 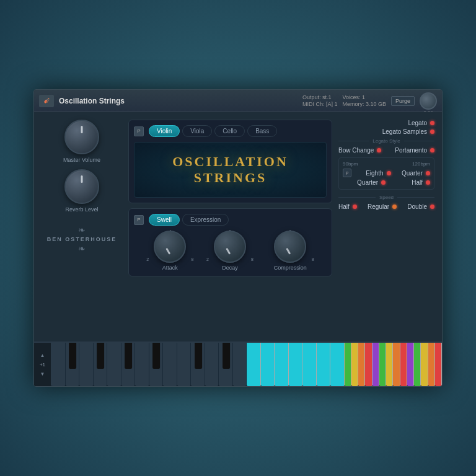 I want to click on yellow-key2, so click(x=389, y=364).